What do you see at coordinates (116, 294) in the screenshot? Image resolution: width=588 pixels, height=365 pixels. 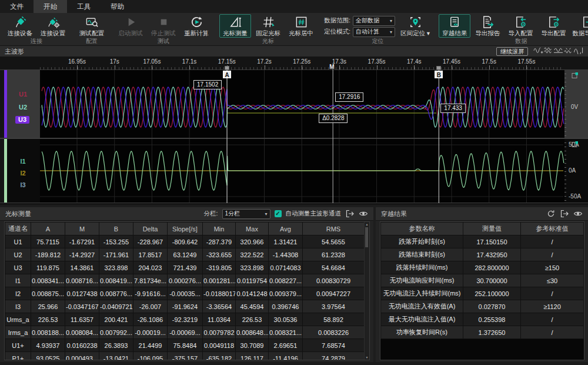 I see `table-cell: 0.008776...` at bounding box center [116, 294].